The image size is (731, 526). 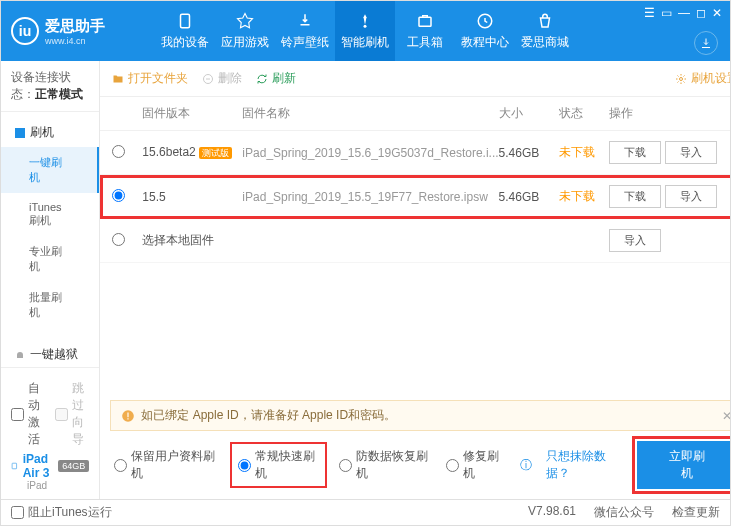 I want to click on menu-head-flash: 刷机, so click(x=50, y=132).